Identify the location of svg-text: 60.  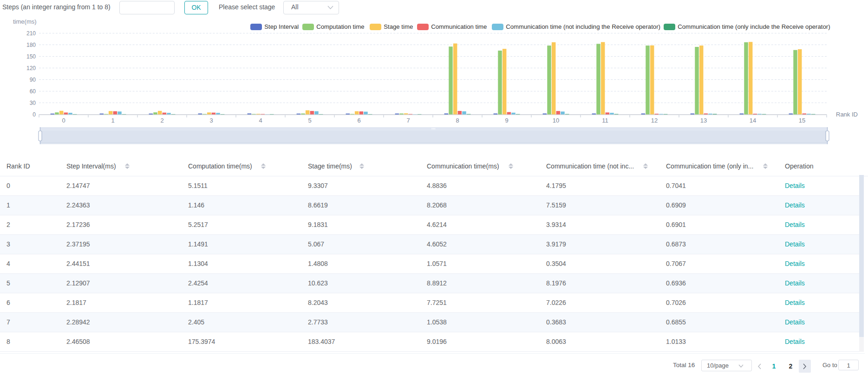
(33, 91).